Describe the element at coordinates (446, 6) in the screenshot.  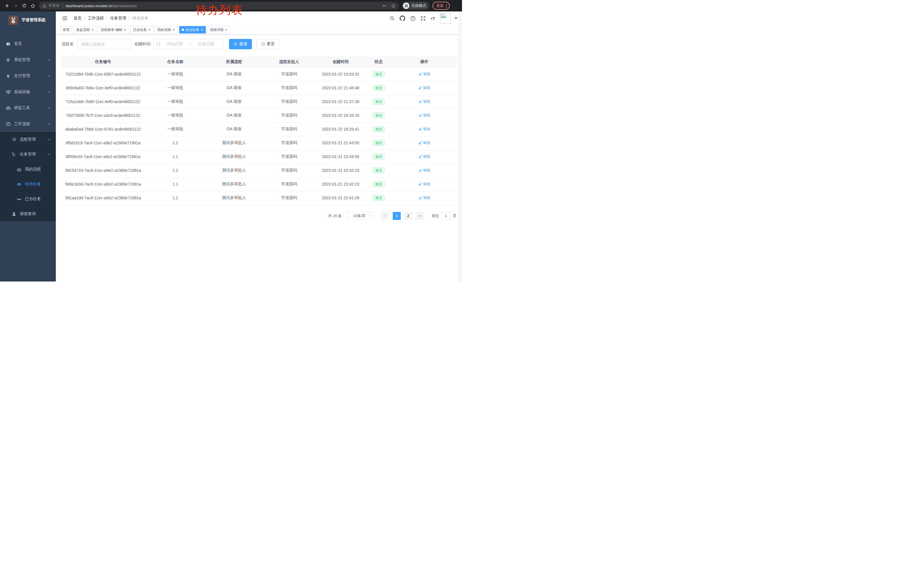
I see `browser-menu-icon` at that location.